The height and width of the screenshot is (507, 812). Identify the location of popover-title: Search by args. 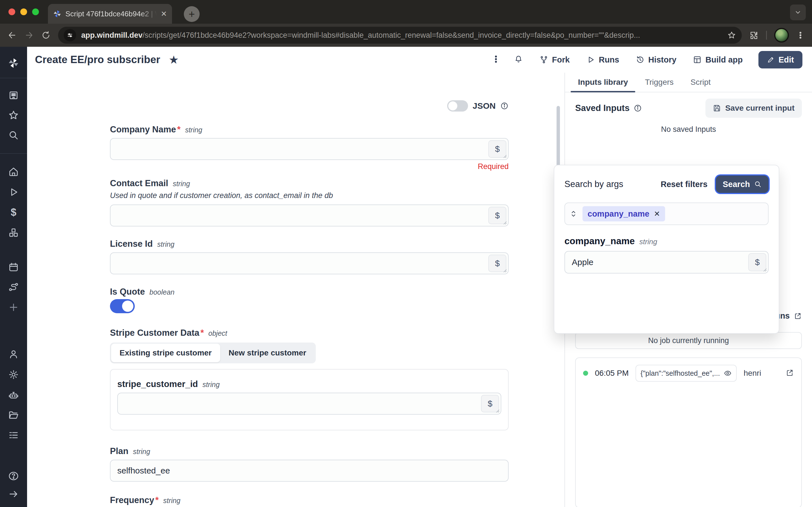
(594, 184).